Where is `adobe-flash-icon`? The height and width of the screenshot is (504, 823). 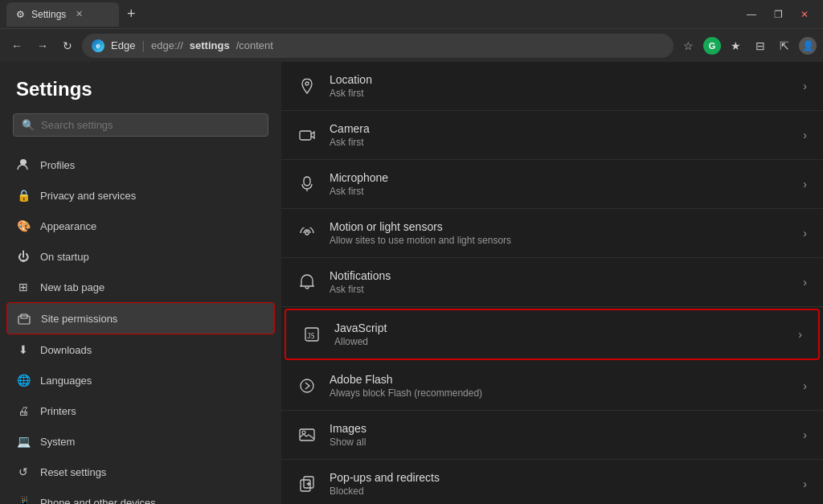 adobe-flash-icon is located at coordinates (307, 386).